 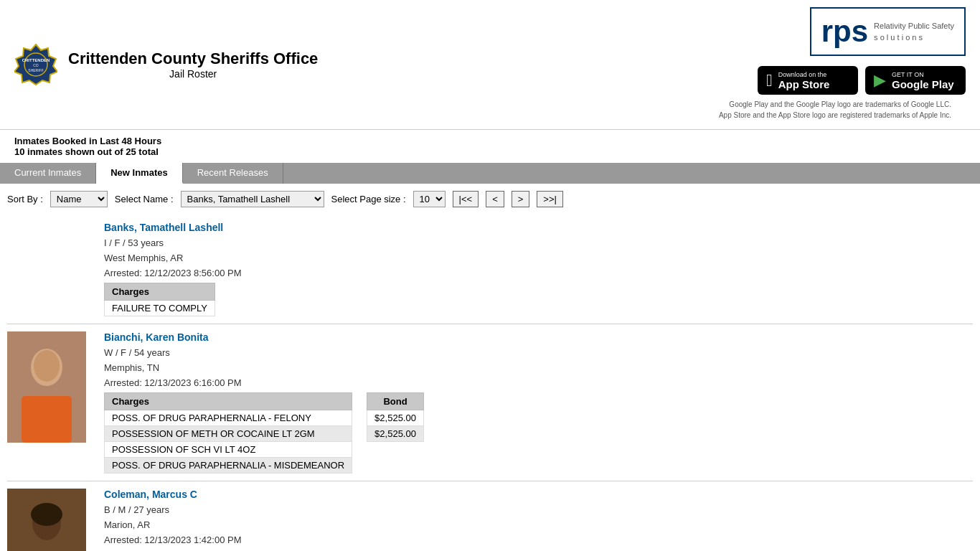 I want to click on site-subtitle: Jail Roster, so click(x=193, y=74).